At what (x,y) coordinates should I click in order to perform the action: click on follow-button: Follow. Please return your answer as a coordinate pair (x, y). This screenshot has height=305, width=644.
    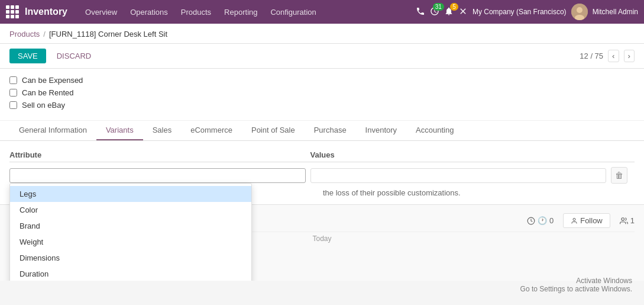
    Looking at the image, I should click on (587, 220).